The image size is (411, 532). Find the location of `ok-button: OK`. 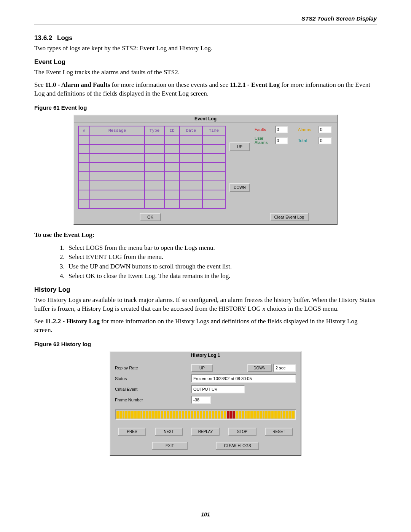

ok-button: OK is located at coordinates (150, 217).